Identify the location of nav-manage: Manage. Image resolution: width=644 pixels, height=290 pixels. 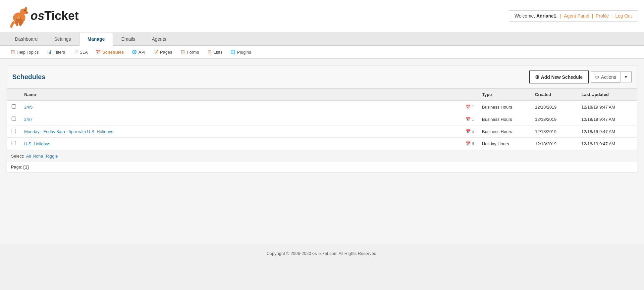
(96, 39).